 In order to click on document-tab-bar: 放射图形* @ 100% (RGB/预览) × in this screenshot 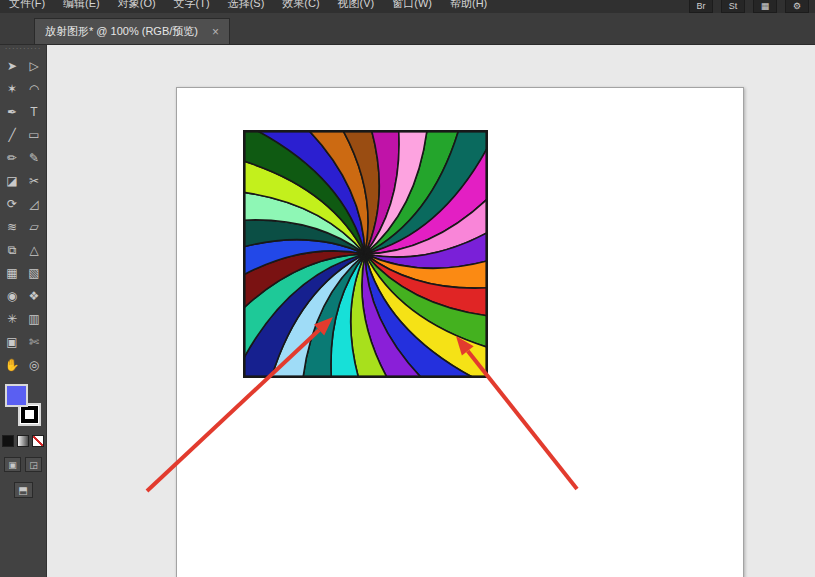, I will do `click(408, 29)`.